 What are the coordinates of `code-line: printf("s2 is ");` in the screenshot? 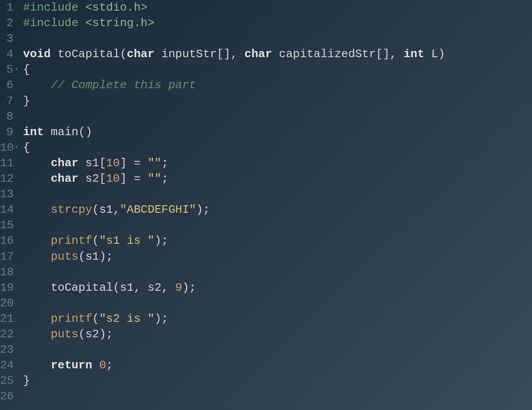 It's located at (278, 319).